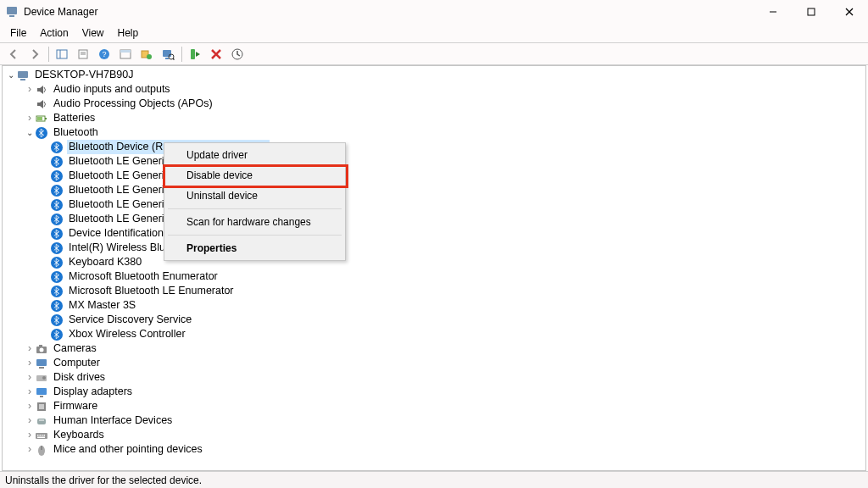 This screenshot has height=488, width=868. I want to click on tree-row: Computer, so click(434, 363).